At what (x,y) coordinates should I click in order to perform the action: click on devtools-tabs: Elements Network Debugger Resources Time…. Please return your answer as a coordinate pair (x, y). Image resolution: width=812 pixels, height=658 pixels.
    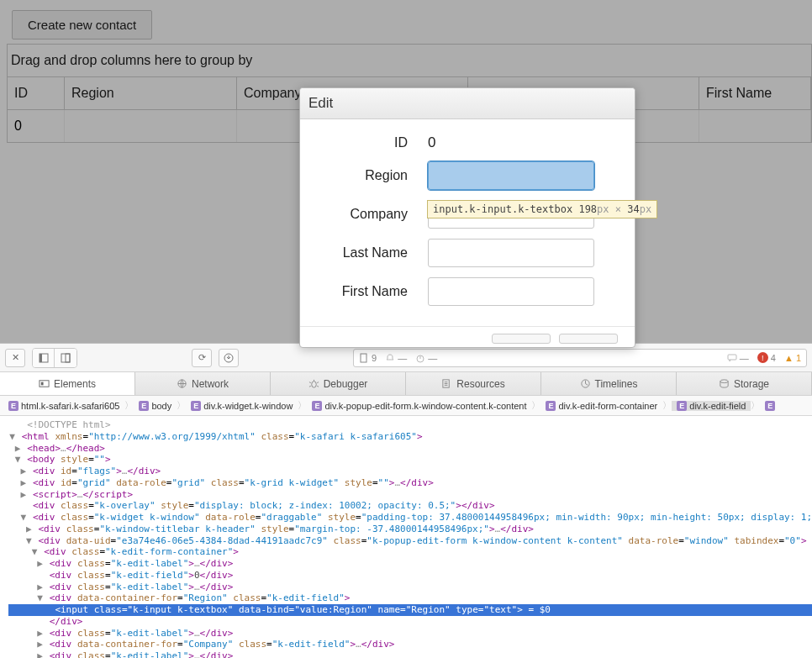
    Looking at the image, I should click on (406, 384).